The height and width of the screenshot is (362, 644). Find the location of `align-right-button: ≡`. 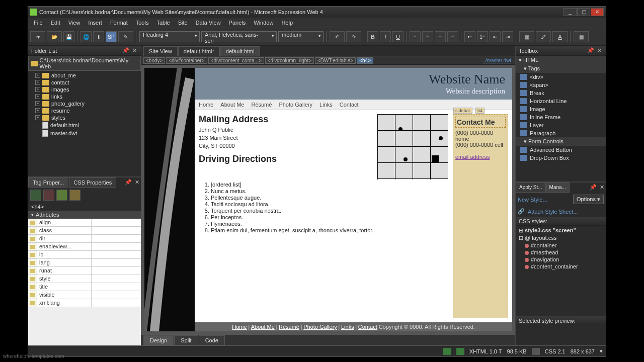

align-right-button: ≡ is located at coordinates (440, 37).